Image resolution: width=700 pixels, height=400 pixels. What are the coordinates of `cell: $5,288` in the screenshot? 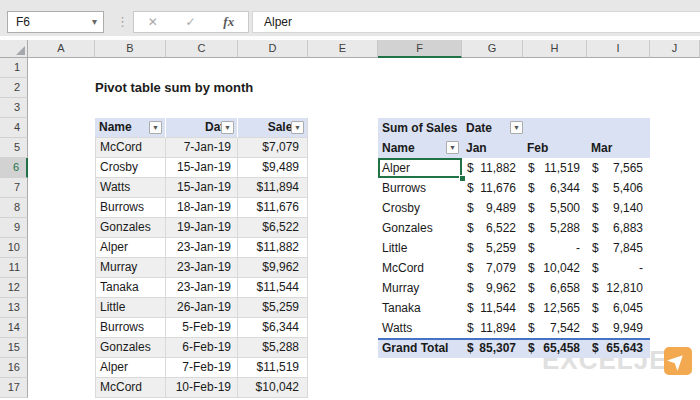 It's located at (555, 228).